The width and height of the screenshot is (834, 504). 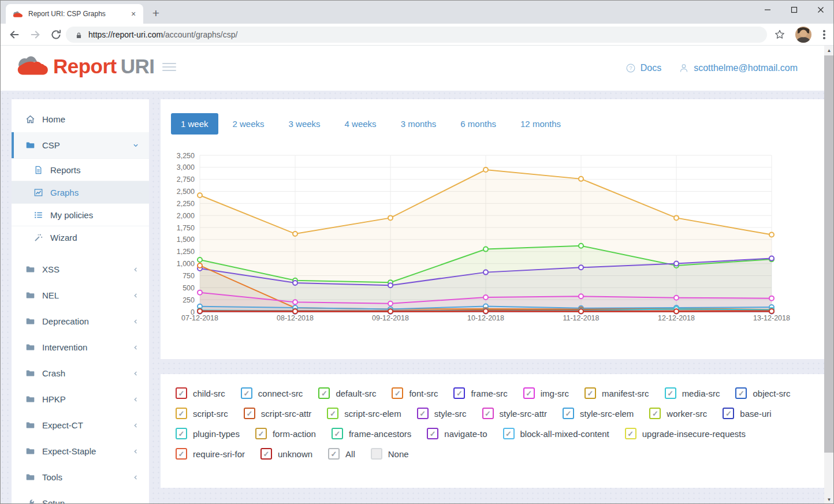 What do you see at coordinates (419, 124) in the screenshot?
I see `period-tab-3-months: 3 months` at bounding box center [419, 124].